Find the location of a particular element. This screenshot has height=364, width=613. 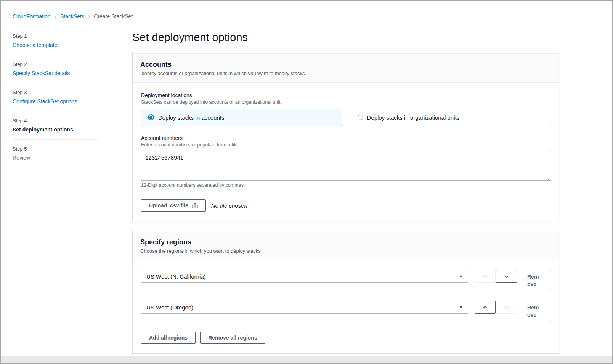

region-select-value: US West (Oregon) is located at coordinates (170, 307).